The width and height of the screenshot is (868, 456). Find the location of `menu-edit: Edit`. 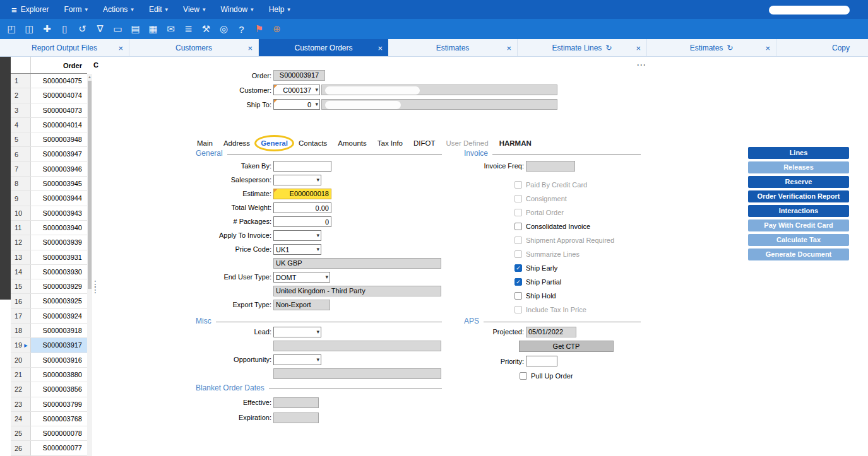

menu-edit: Edit is located at coordinates (158, 9).